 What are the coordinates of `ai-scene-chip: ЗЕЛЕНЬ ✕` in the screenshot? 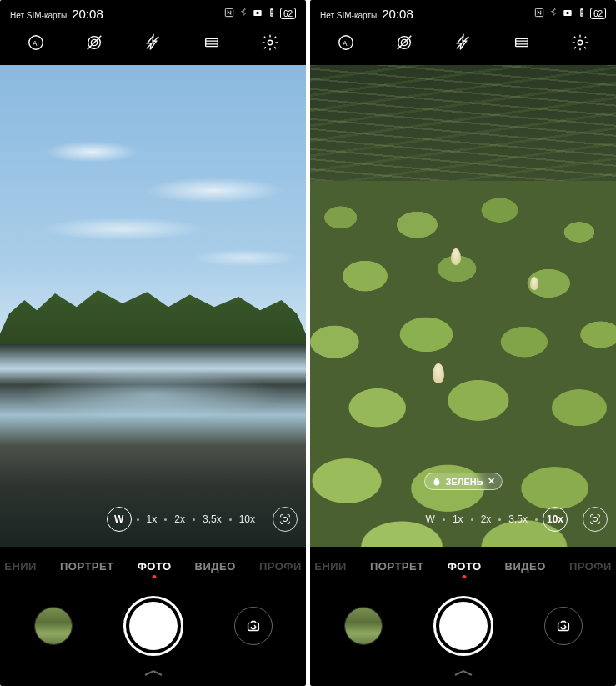 It's located at (463, 482).